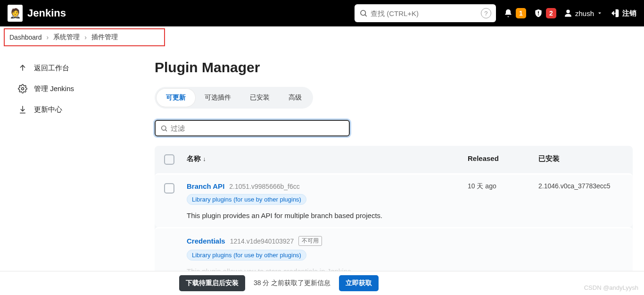 This screenshot has height=295, width=644. Describe the element at coordinates (47, 13) in the screenshot. I see `brand-name: Jenkins` at that location.